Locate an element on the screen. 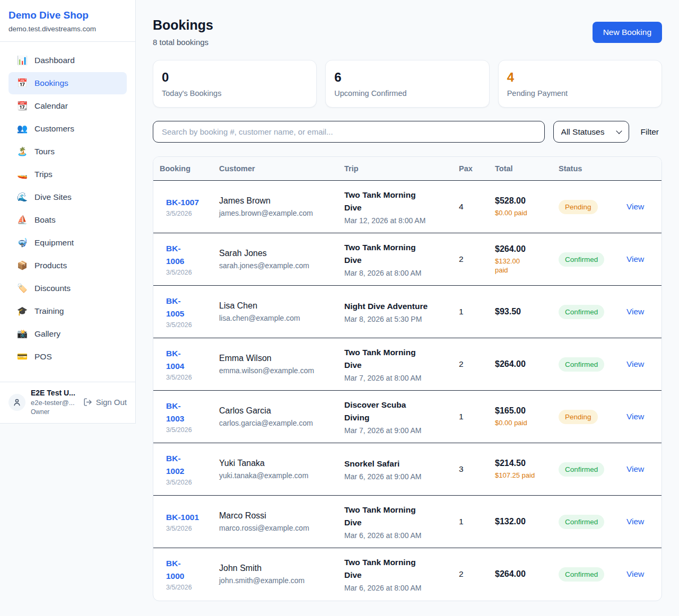 This screenshot has width=679, height=616. sidebar-item-discounts: 🏷️ Discounts is located at coordinates (68, 288).